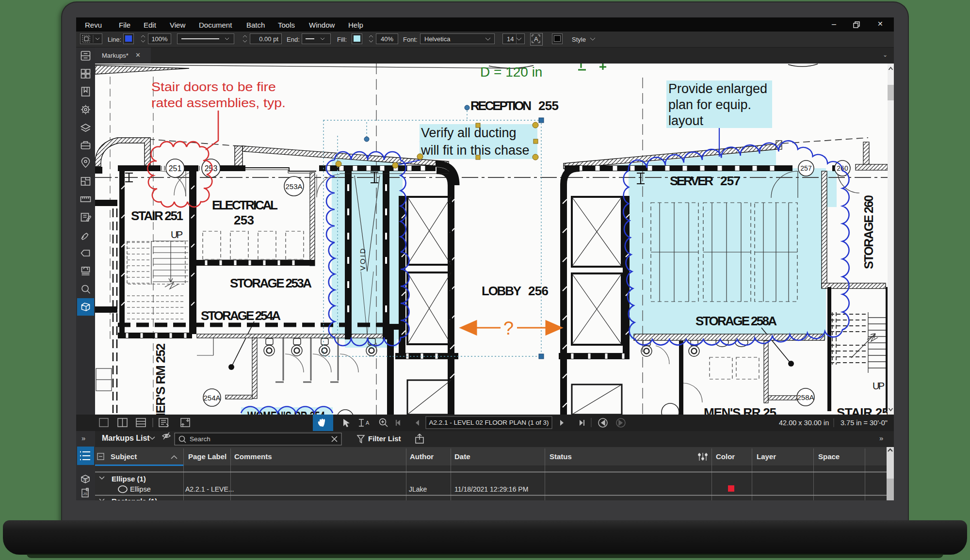 This screenshot has height=560, width=970. Describe the element at coordinates (469, 133) in the screenshot. I see `svg-text: Verify all ducting` at that location.